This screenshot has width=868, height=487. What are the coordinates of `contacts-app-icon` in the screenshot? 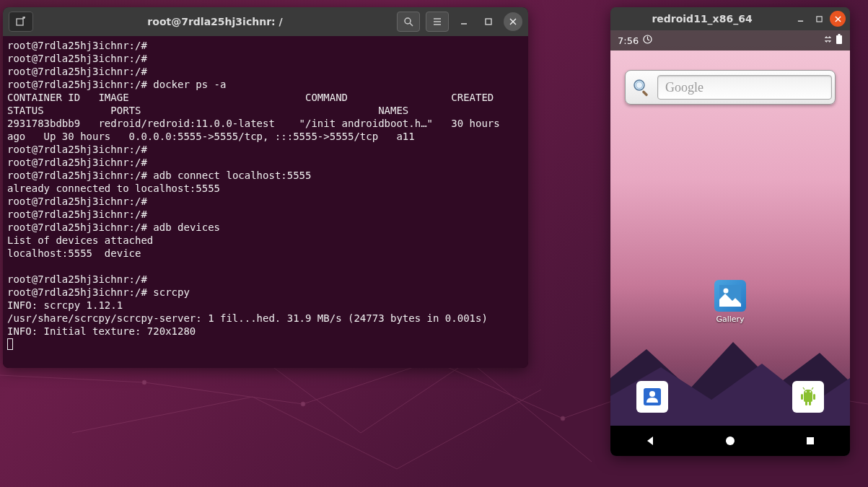 It's located at (652, 397).